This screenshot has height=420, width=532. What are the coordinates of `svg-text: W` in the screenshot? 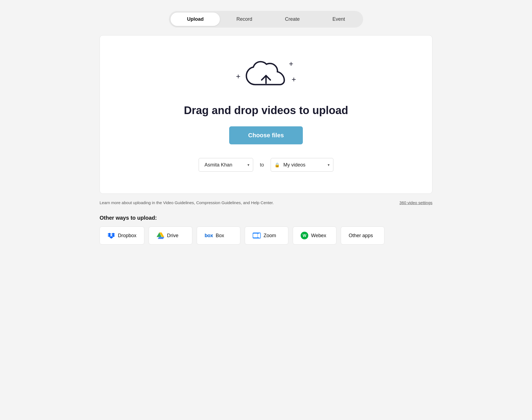 It's located at (304, 236).